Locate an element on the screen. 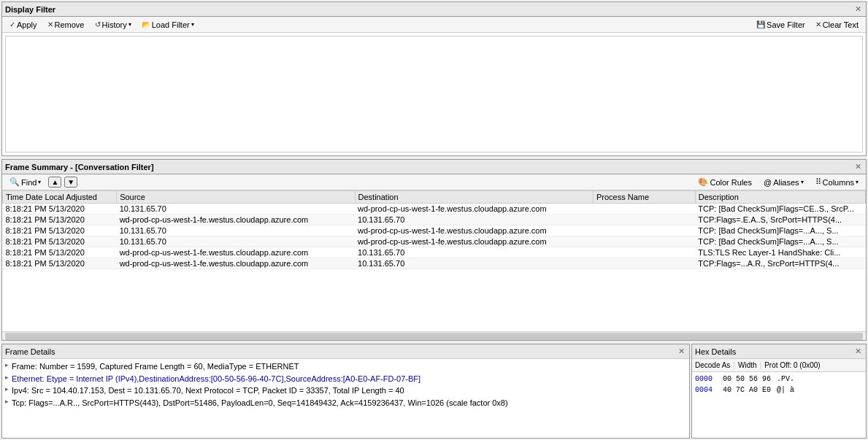 The width and height of the screenshot is (868, 440). col-header-destination: Destination is located at coordinates (474, 197).